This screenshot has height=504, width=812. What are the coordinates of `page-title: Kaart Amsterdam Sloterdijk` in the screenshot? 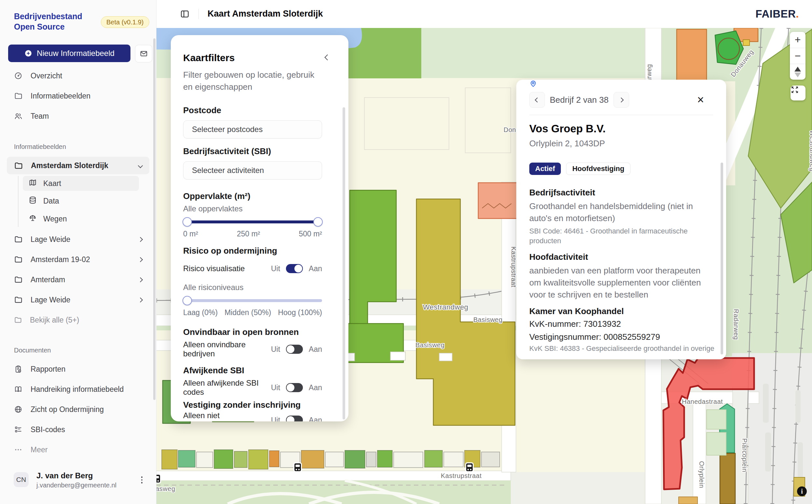 It's located at (265, 14).